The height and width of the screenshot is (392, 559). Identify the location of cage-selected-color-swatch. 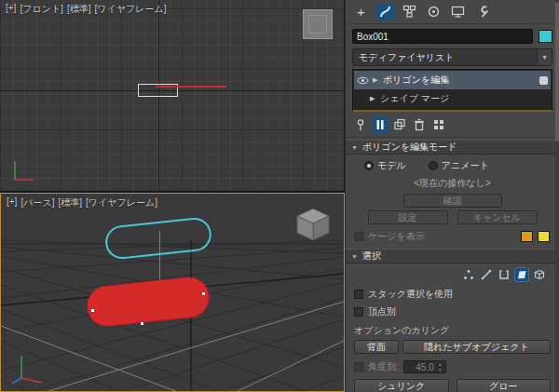
(544, 237).